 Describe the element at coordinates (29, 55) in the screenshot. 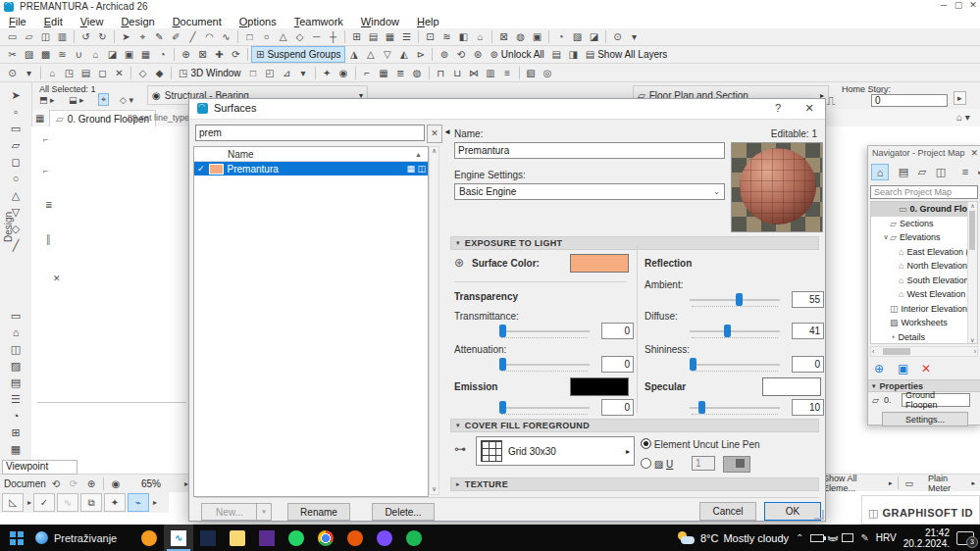

I see `edit-a-icon-1: ▨` at that location.